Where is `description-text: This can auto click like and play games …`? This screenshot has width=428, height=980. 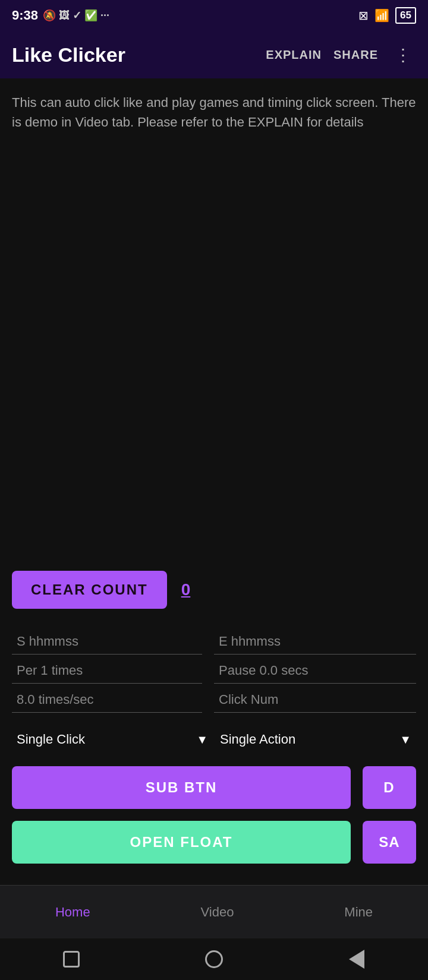 description-text: This can auto click like and play games … is located at coordinates (214, 112).